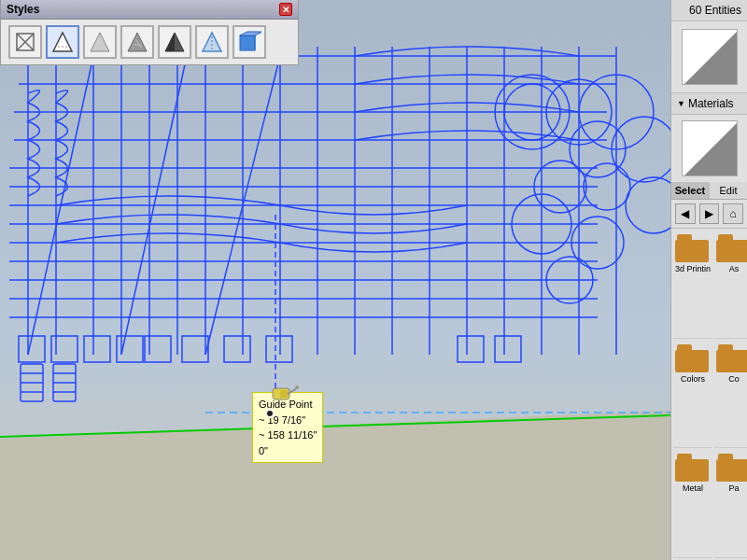 This screenshot has height=560, width=747. Describe the element at coordinates (286, 9) in the screenshot. I see `styles-close-button: ✕` at that location.